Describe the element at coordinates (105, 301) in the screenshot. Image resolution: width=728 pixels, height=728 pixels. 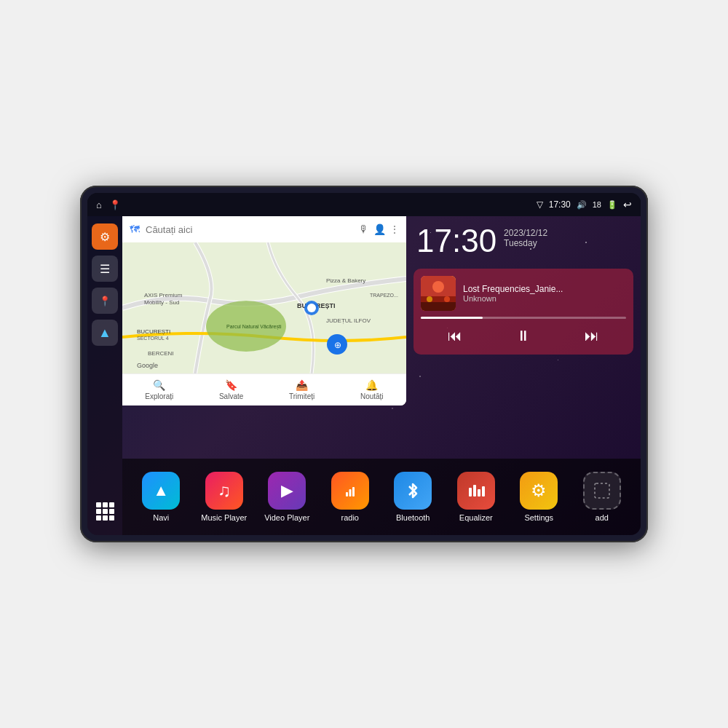
I see `map-icon: 📍` at that location.